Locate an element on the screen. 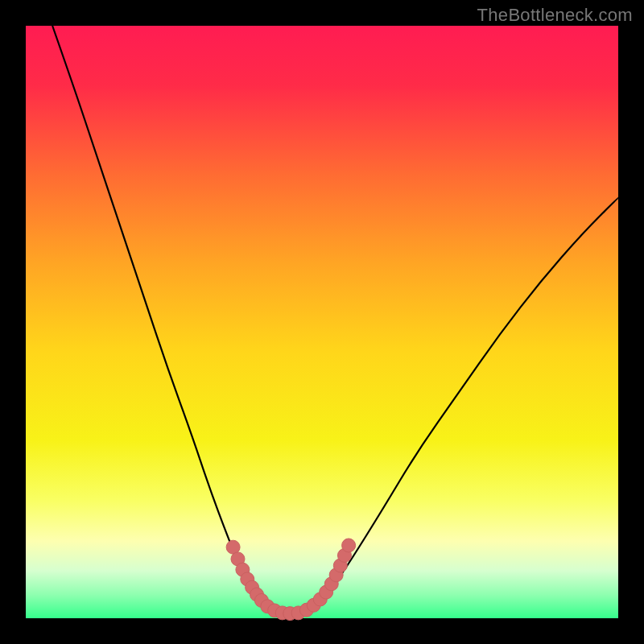  watermark-text: TheBottleneck.com is located at coordinates (555, 15).